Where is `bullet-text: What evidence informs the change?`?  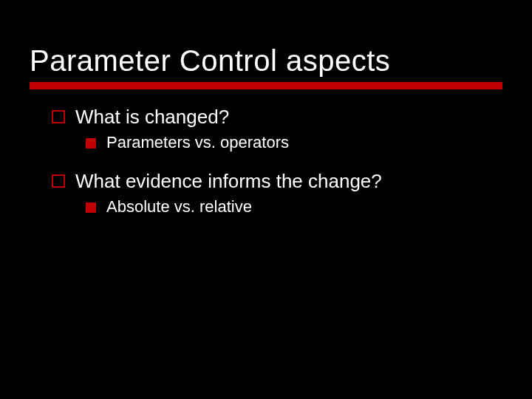 bullet-text: What evidence informs the change? is located at coordinates (229, 182).